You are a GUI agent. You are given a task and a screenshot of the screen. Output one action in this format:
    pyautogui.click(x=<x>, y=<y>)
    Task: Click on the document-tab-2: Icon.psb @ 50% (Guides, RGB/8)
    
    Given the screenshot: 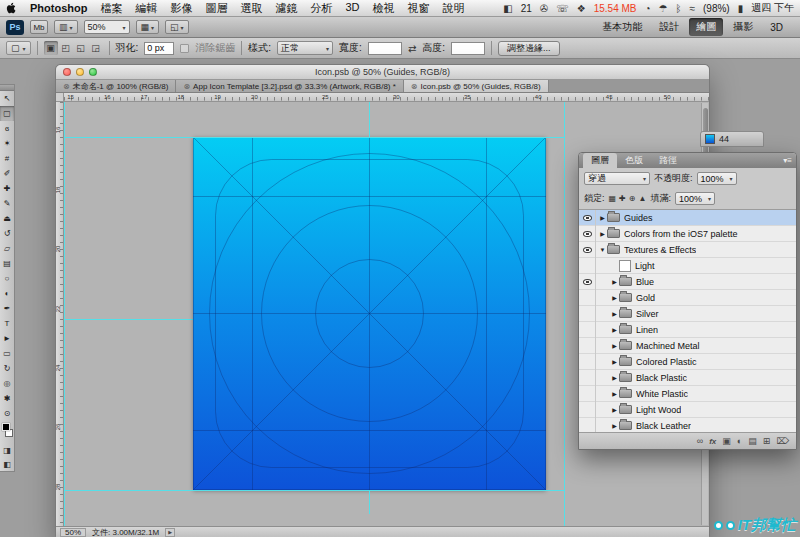 What is the action you would take?
    pyautogui.click(x=476, y=86)
    